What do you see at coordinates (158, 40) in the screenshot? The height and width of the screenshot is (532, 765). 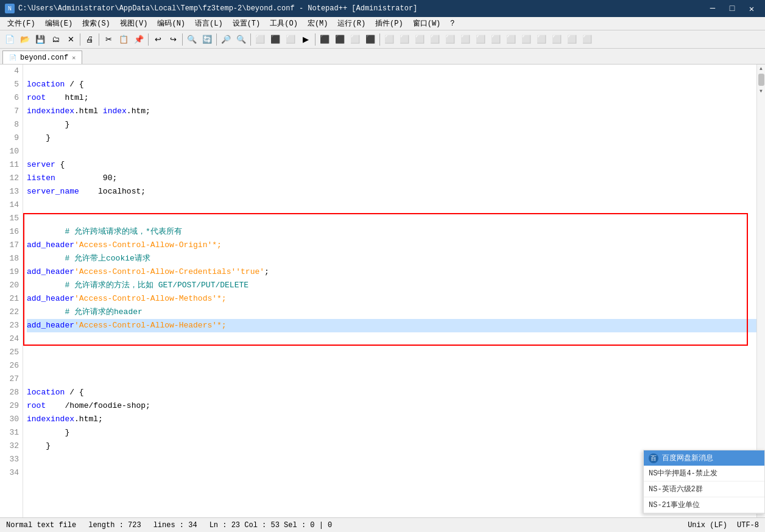 I see `tb-undo: ↩` at bounding box center [158, 40].